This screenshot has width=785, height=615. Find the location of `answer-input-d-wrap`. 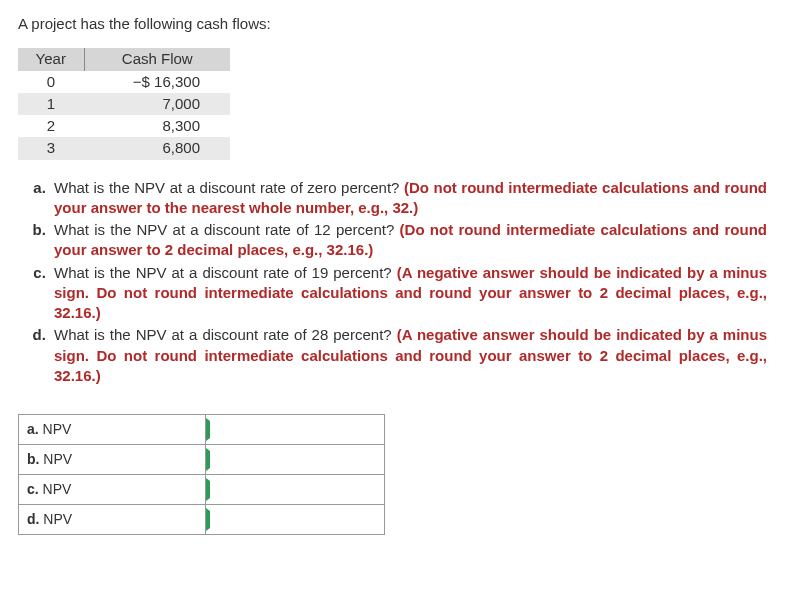

answer-input-d-wrap is located at coordinates (295, 520).